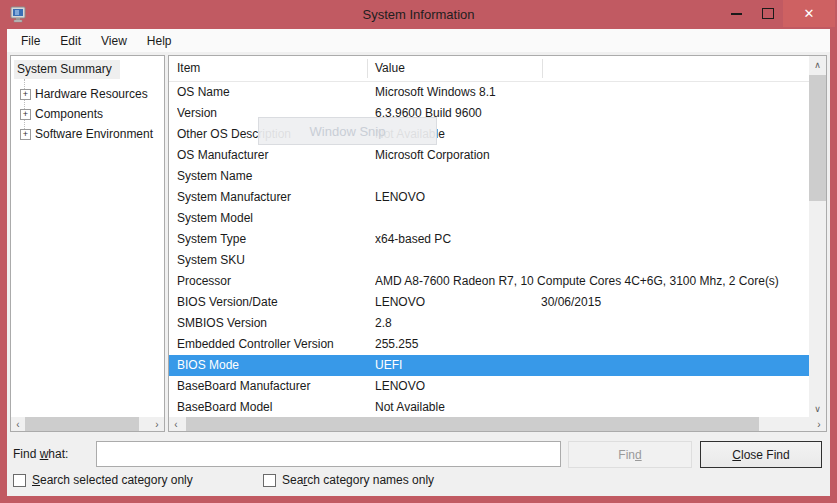 The width and height of the screenshot is (837, 503). I want to click on tree-connector-line, so click(24, 106).